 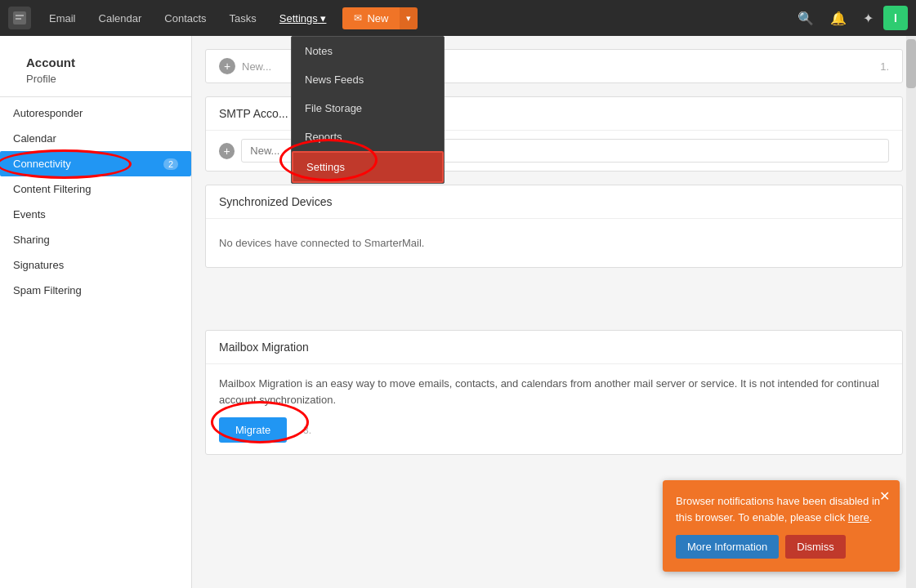 What do you see at coordinates (911, 64) in the screenshot?
I see `scrollbar-thumb` at bounding box center [911, 64].